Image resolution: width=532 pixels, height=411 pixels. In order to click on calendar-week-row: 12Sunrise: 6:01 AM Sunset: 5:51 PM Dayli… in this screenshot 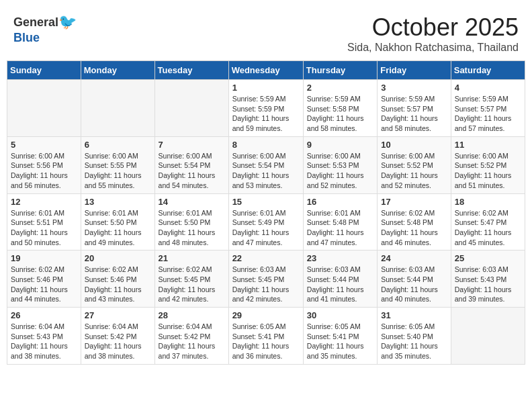, I will do `click(266, 222)`.